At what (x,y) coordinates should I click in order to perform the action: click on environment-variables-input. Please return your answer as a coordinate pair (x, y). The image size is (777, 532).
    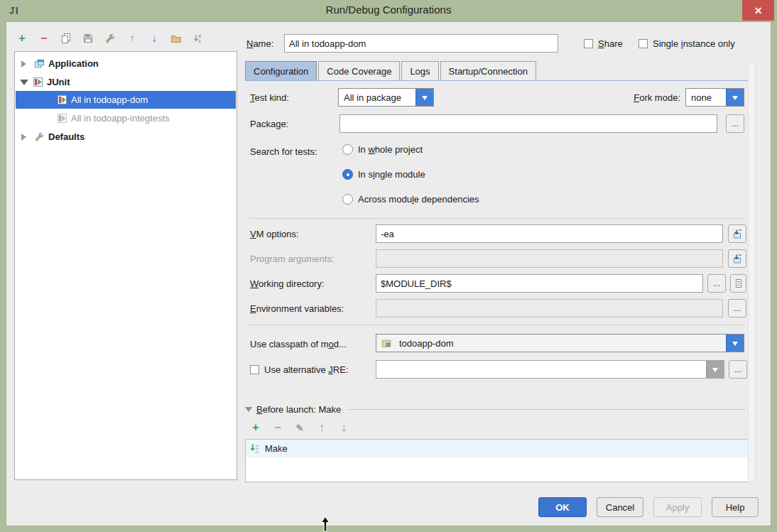
    Looking at the image, I should click on (550, 308).